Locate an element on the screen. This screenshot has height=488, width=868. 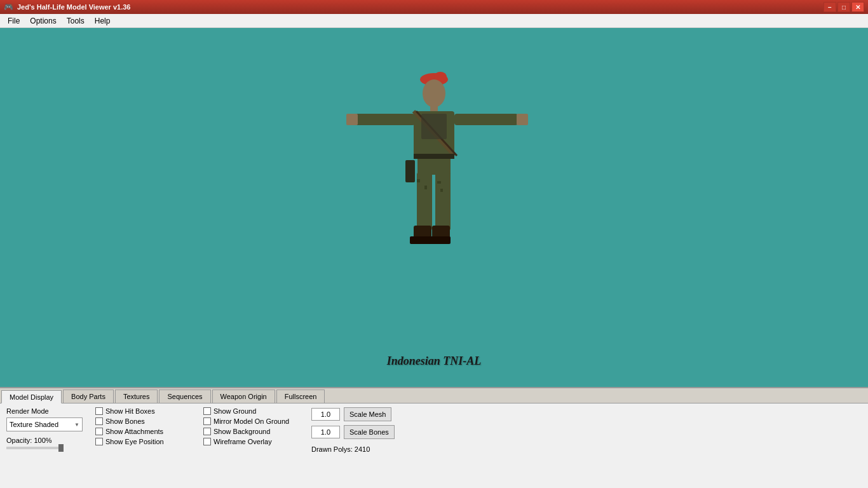
model-container is located at coordinates (434, 195).